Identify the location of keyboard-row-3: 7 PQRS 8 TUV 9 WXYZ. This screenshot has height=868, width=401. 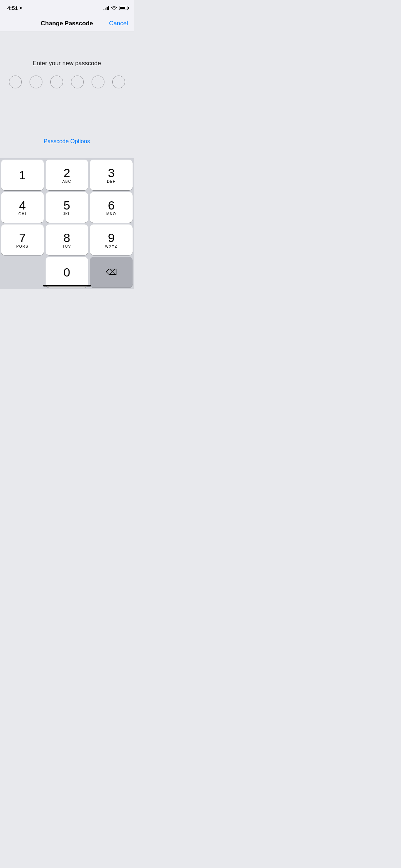
(67, 240).